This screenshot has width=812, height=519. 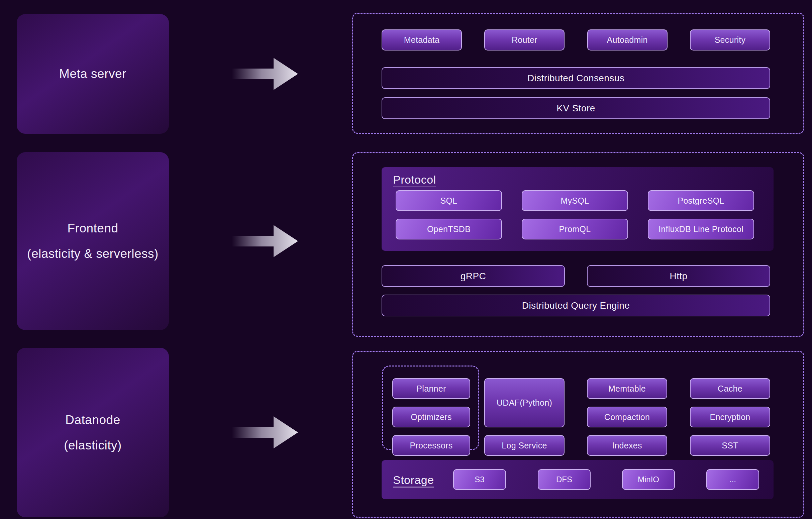 What do you see at coordinates (678, 276) in the screenshot?
I see `http-bar: Http` at bounding box center [678, 276].